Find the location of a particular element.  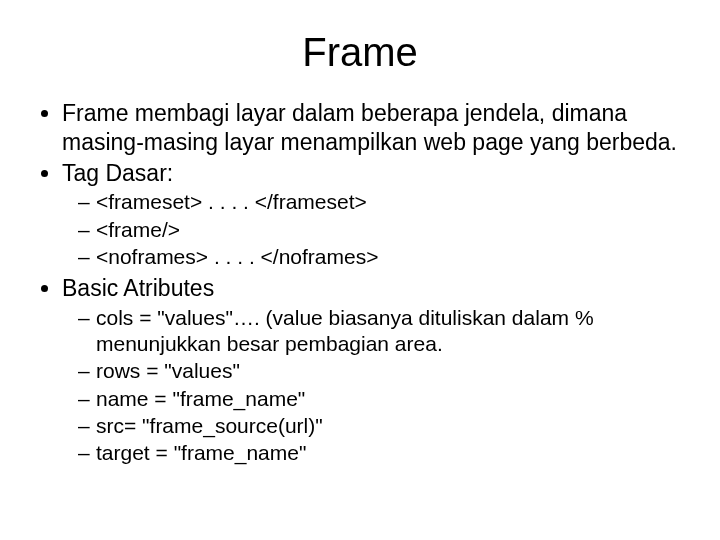

sub-bullet-item: rows = "values" is located at coordinates (393, 371).